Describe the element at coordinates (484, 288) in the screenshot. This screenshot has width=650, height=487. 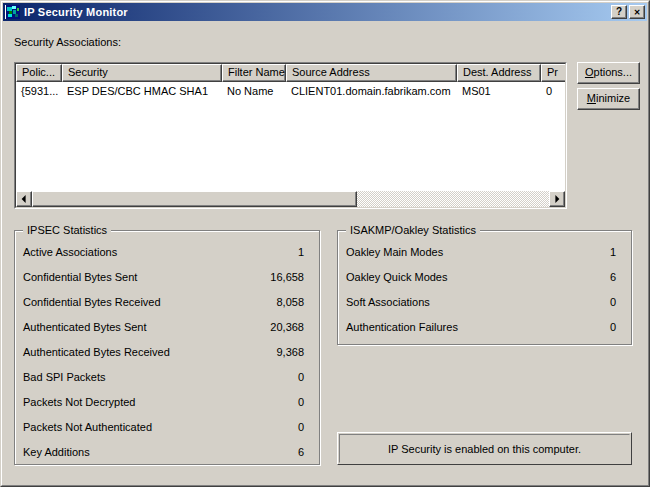
I see `isakmp-statistics-rows: Oakley Main Modes1 Oakley Quick Modes6 S…` at that location.